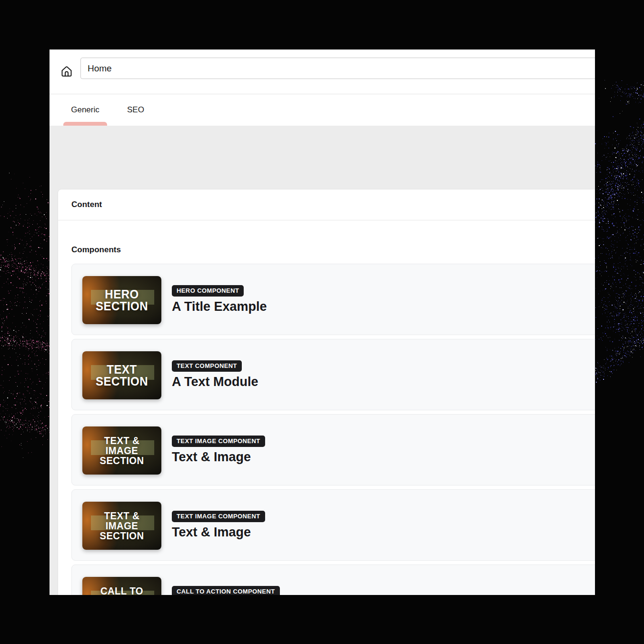 The image size is (644, 644). Describe the element at coordinates (333, 375) in the screenshot. I see `component-row: TEXTSECTION TEXT COMPONENT A Text Module` at that location.